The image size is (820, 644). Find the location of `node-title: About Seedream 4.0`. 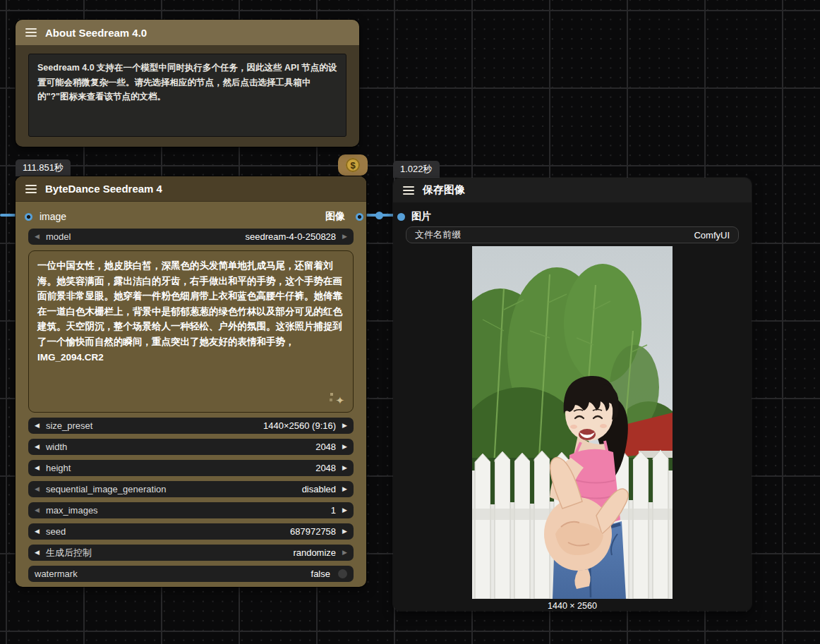

node-title: About Seedream 4.0 is located at coordinates (96, 32).